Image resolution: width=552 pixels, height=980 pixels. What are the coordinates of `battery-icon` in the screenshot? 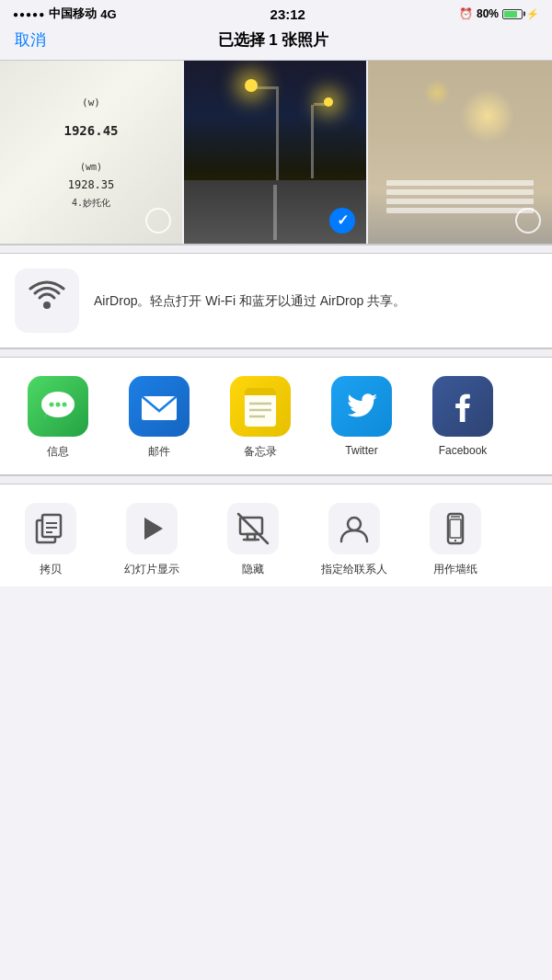 It's located at (512, 15).